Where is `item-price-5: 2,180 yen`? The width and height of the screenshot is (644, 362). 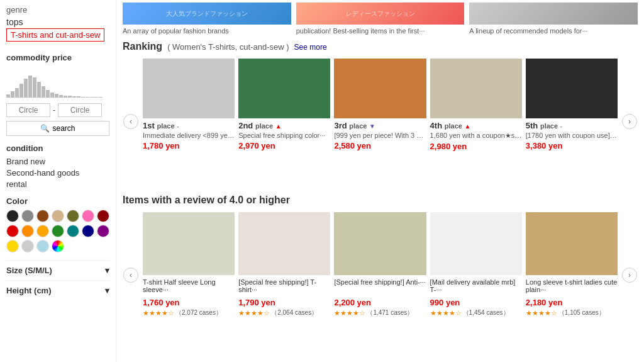
item-price-5: 2,180 yen is located at coordinates (572, 302).